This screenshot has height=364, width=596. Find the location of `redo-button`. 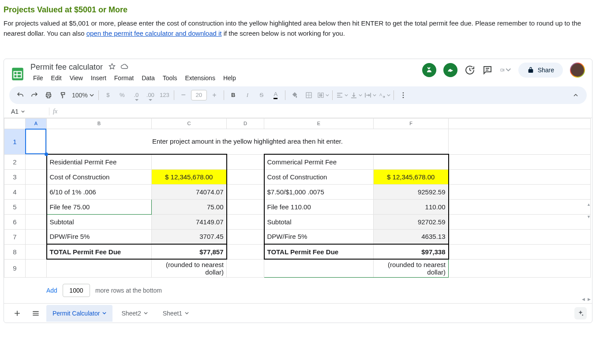

redo-button is located at coordinates (34, 95).